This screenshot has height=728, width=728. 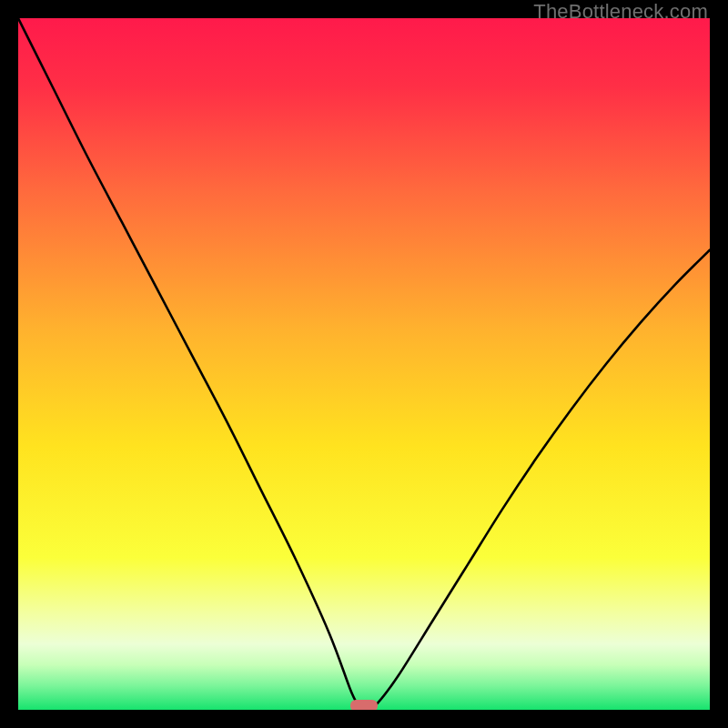 I want to click on optimum-marker, so click(x=364, y=704).